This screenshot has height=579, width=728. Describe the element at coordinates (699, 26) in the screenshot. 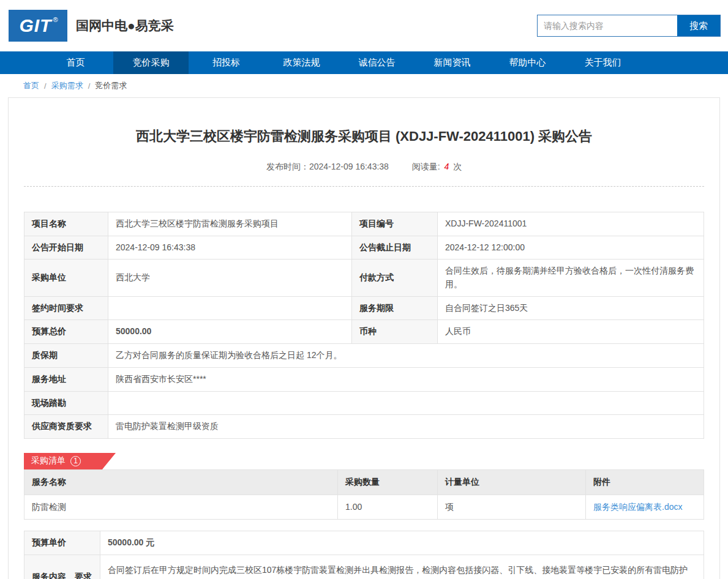

I see `search-button: 搜索` at that location.